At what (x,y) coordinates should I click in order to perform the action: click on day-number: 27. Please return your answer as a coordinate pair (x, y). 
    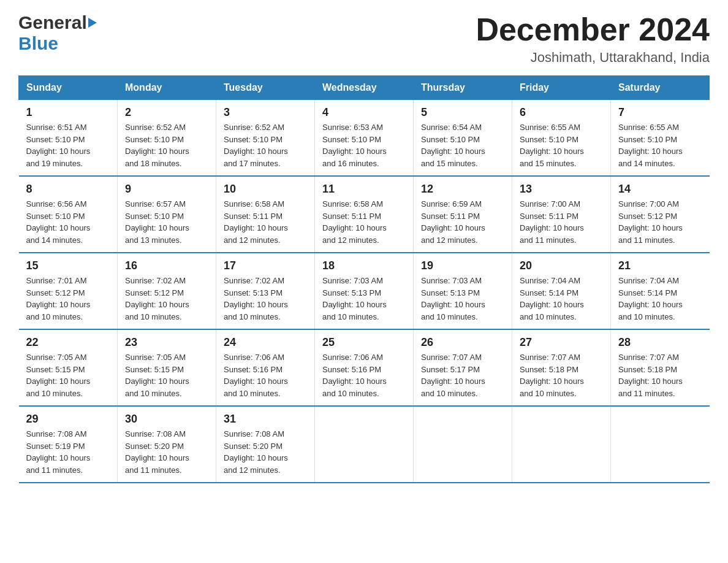
    Looking at the image, I should click on (561, 342).